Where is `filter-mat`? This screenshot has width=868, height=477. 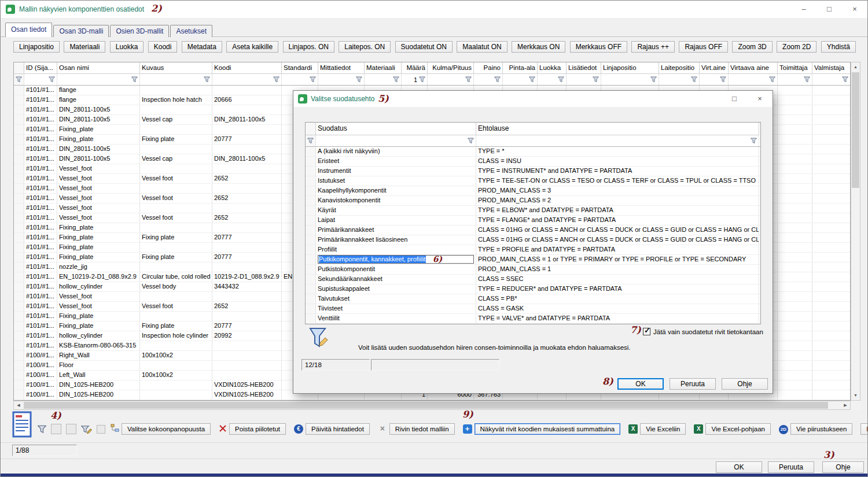 filter-mat is located at coordinates (383, 80).